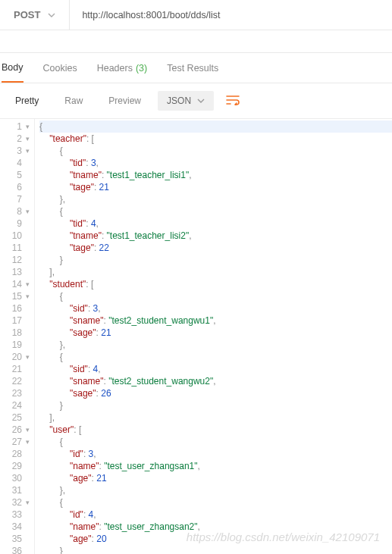  What do you see at coordinates (196, 102) in the screenshot?
I see `response-toolbar: Pretty Raw Preview JSON` at bounding box center [196, 102].